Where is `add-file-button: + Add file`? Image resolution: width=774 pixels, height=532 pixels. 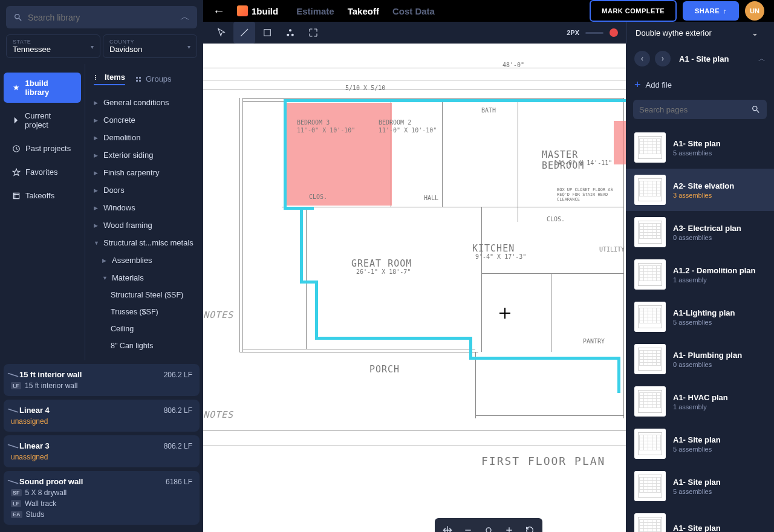 add-file-button: + Add file is located at coordinates (700, 85).